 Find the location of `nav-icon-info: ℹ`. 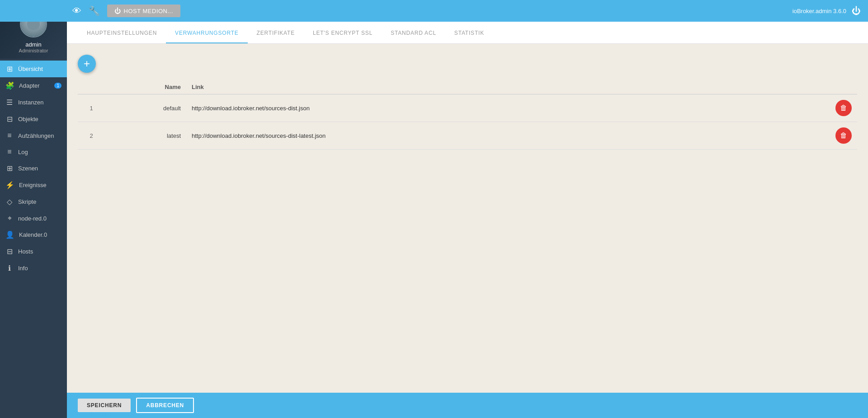

nav-icon-info: ℹ is located at coordinates (9, 268).